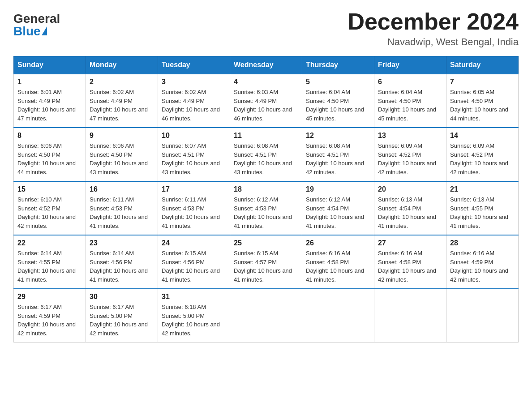 The height and width of the screenshot is (411, 532). I want to click on day-info: Sunrise: 6:16 AMSunset: 4:58 PMDaylight:…, so click(407, 266).